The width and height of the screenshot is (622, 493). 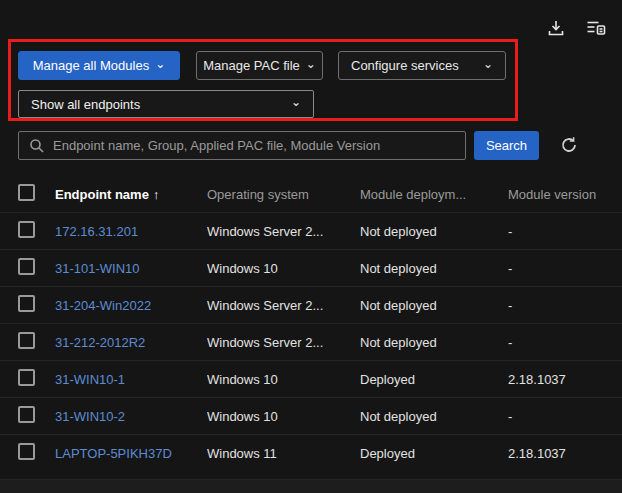 I want to click on search-bar, so click(x=242, y=146).